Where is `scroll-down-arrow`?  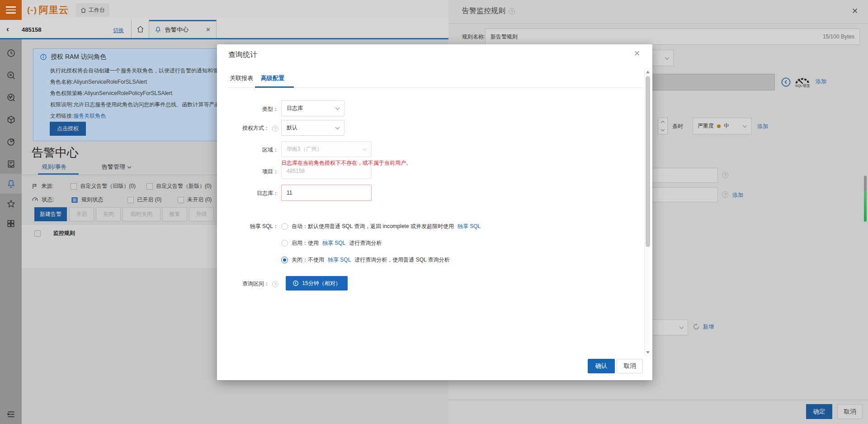
scroll-down-arrow is located at coordinates (648, 353).